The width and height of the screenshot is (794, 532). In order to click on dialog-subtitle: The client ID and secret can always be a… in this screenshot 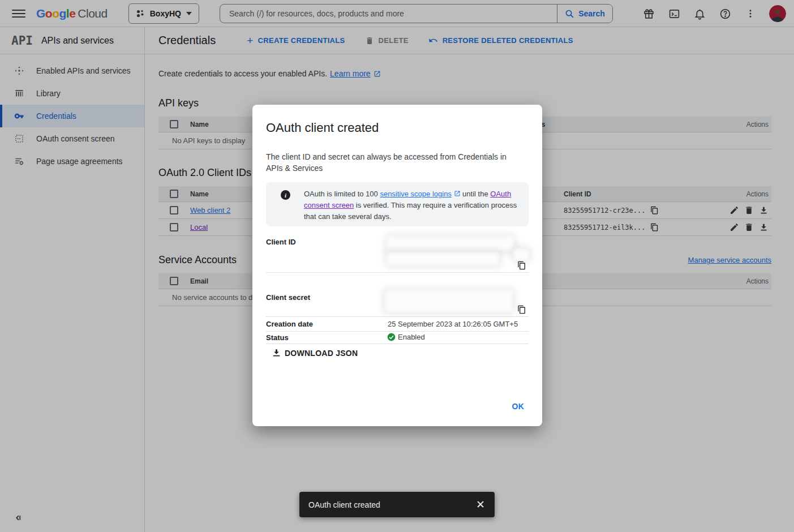, I will do `click(392, 162)`.